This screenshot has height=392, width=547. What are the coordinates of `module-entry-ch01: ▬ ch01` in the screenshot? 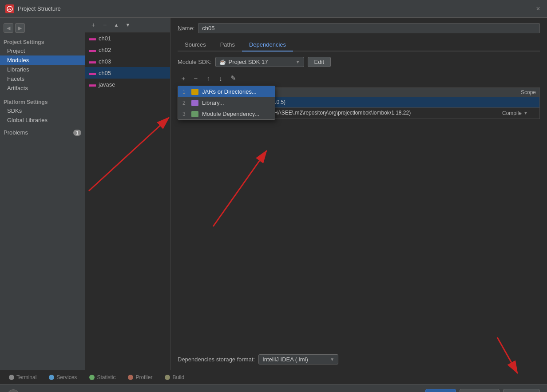 It's located at (128, 38).